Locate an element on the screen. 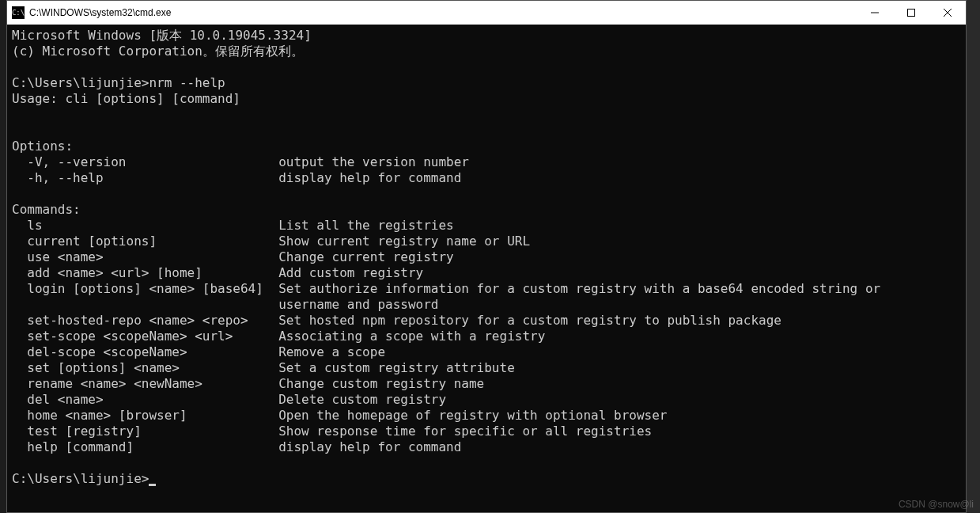 The width and height of the screenshot is (980, 513). cmd-icon: C:\ is located at coordinates (18, 13).